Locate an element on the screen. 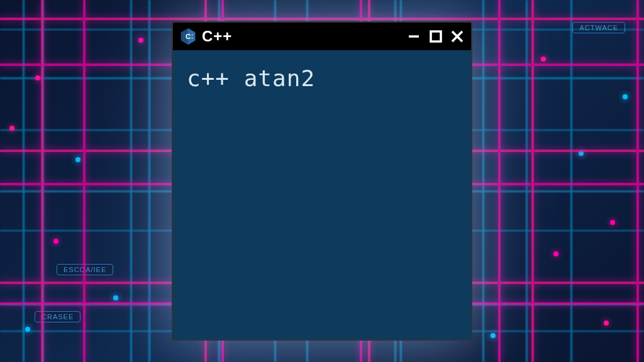 Image resolution: width=644 pixels, height=362 pixels. minimize-icon is located at coordinates (414, 36).